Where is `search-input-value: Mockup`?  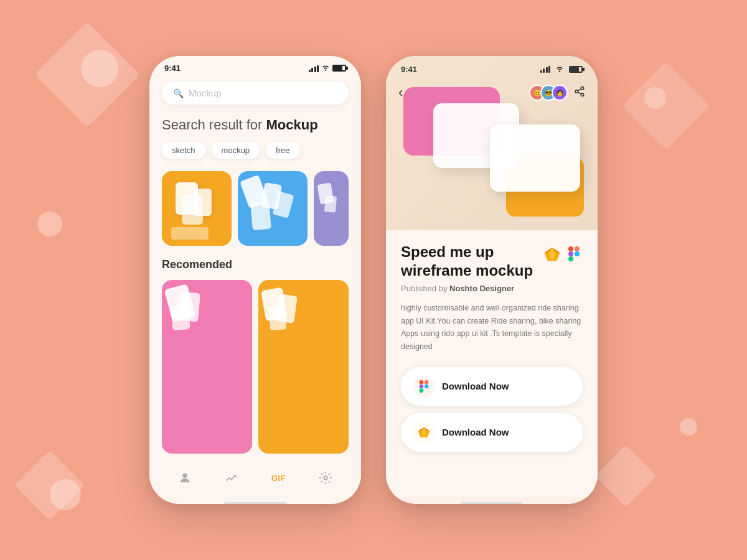
search-input-value: Mockup is located at coordinates (205, 93).